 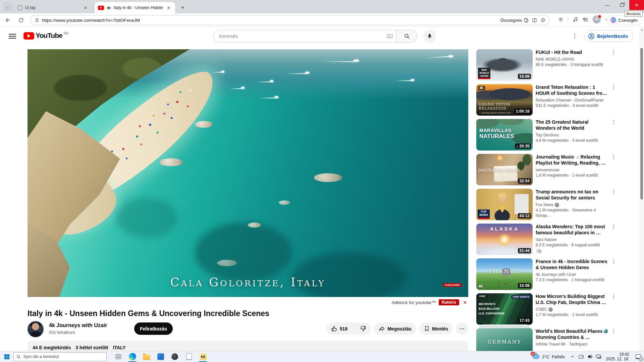 I want to click on save-button: Mentés, so click(x=436, y=328).